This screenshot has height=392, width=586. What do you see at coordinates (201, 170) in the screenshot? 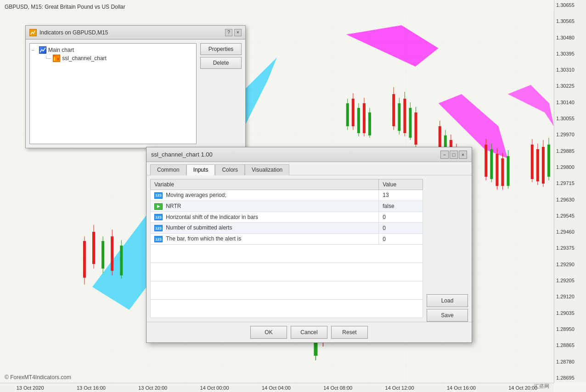
I see `tab-inputs: Inputs` at bounding box center [201, 170].